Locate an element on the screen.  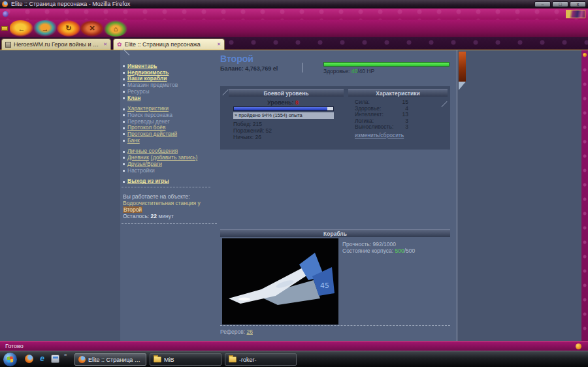
forward-icon: → is located at coordinates (46, 29).